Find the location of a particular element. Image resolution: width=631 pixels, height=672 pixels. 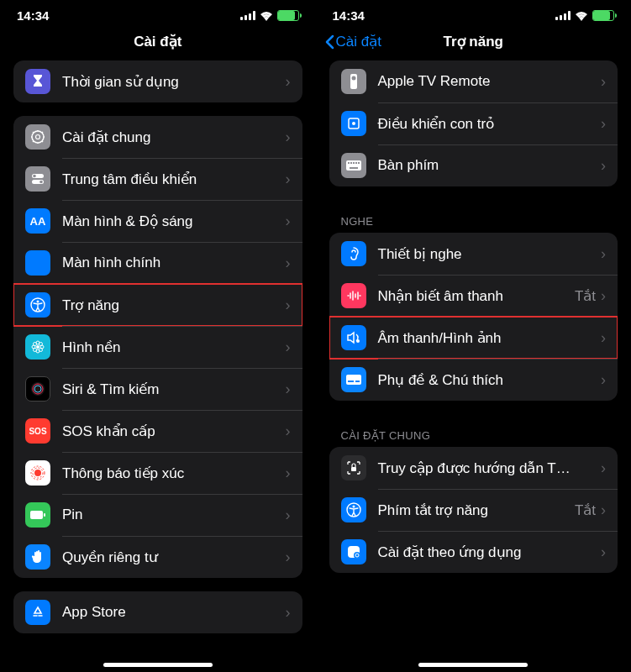

row-audio-visual: Âm thanh/Hình ảnh › is located at coordinates (474, 338).